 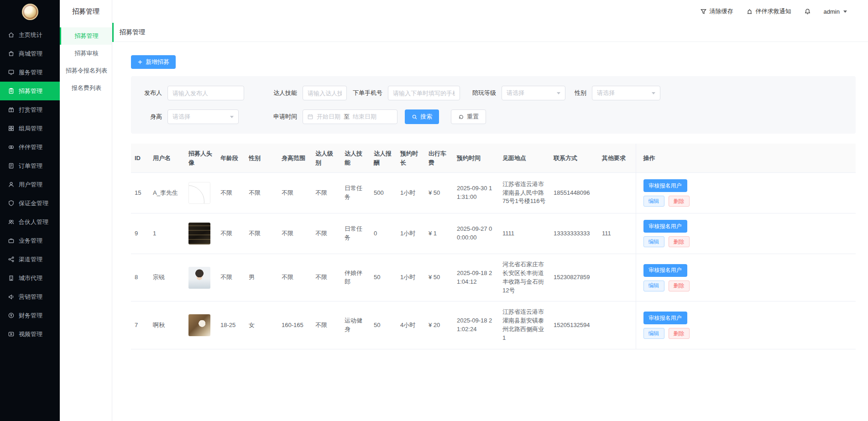 What do you see at coordinates (261, 325) in the screenshot?
I see `cell-gender: 女` at bounding box center [261, 325].